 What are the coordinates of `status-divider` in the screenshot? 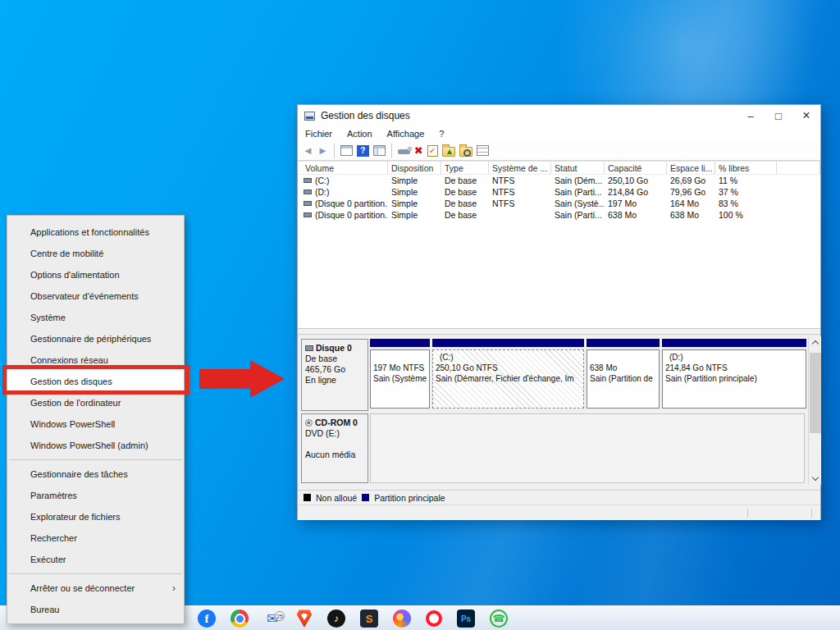 It's located at (812, 514).